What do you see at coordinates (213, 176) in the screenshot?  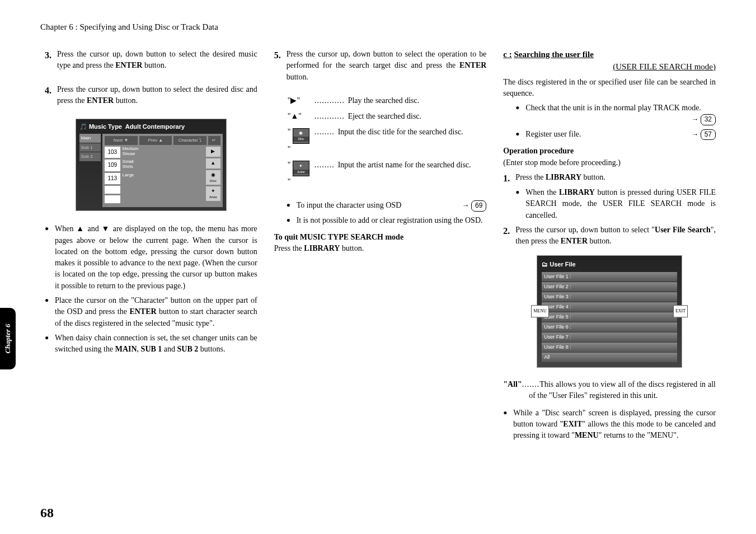 I see `osd-side: ▶ ▲ ◉ Disc ✦ Artist` at bounding box center [213, 176].